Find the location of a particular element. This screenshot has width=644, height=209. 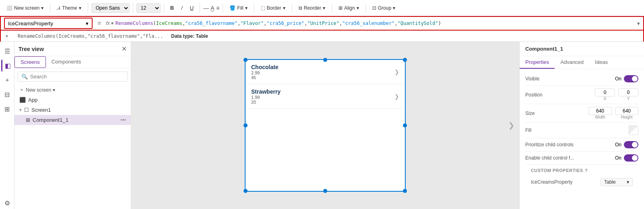

size-width-label: Width is located at coordinates (600, 117).